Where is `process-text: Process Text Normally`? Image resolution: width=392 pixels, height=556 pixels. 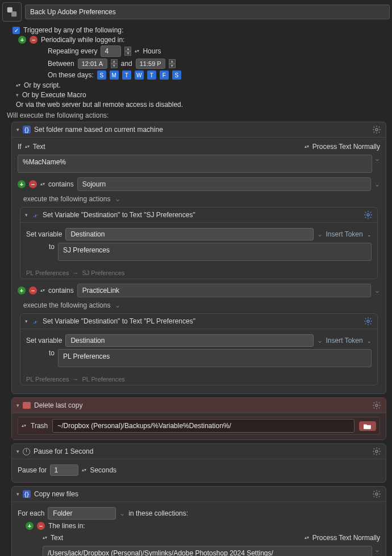 process-text: Process Text Normally is located at coordinates (347, 538).